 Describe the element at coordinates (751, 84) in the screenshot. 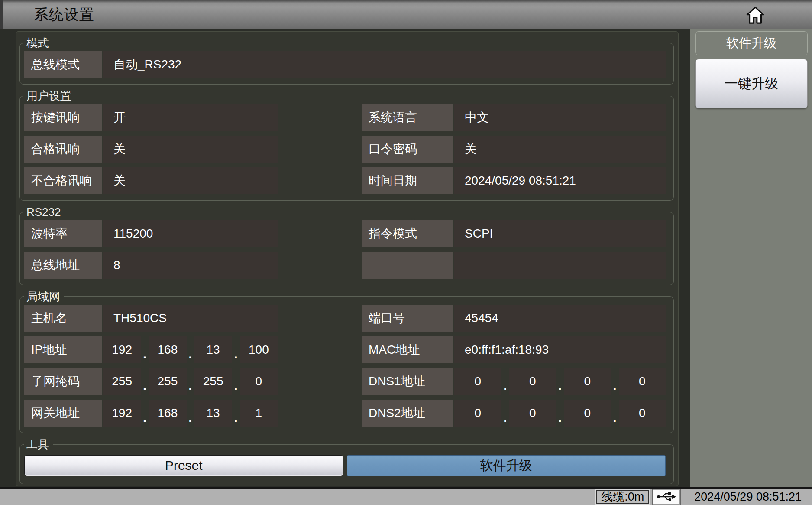

I see `one-key-upgrade-button: 一键升级` at that location.